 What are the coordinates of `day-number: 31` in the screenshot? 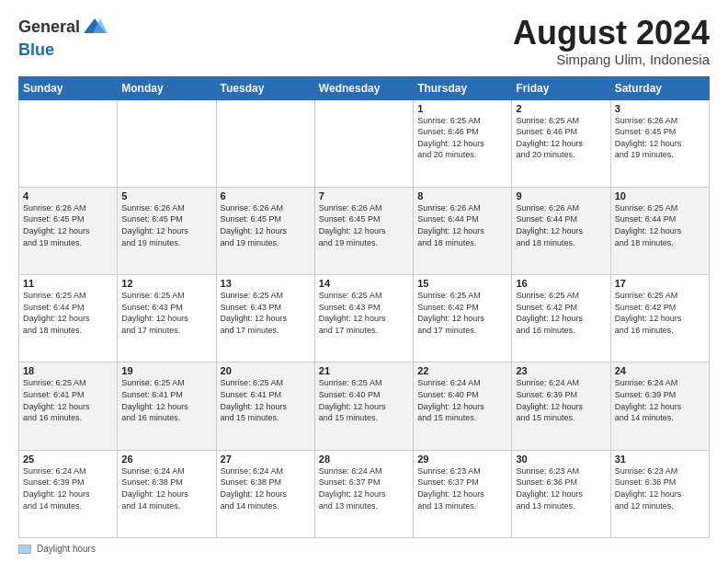 It's located at (660, 459).